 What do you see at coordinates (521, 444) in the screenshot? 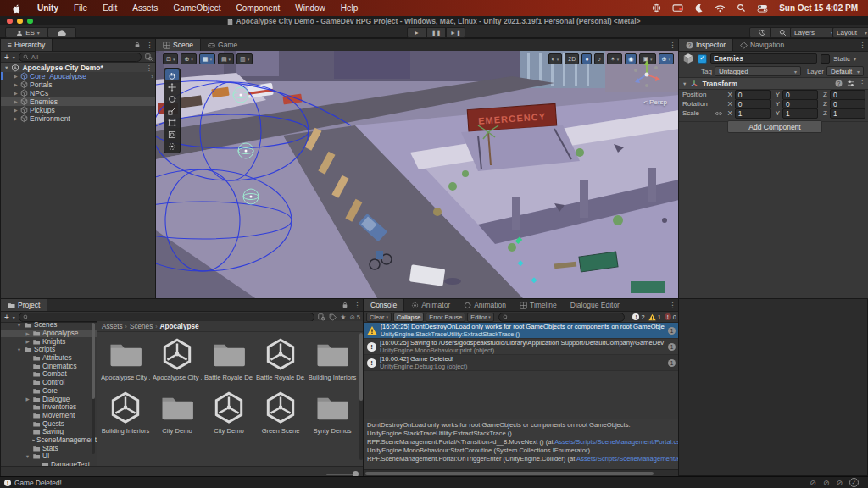
I see `console-detail-pane: DontDestroyOnLoad only works for root Ga…` at bounding box center [521, 444].